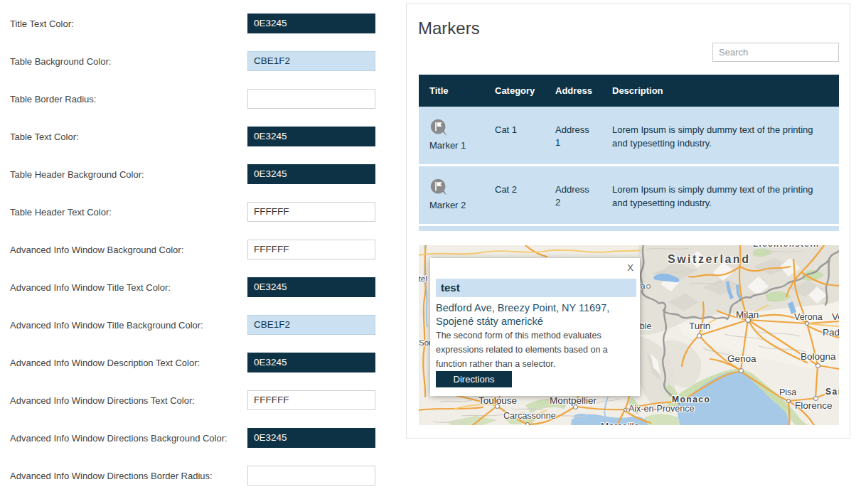  Describe the element at coordinates (776, 53) in the screenshot. I see `search-input` at that location.